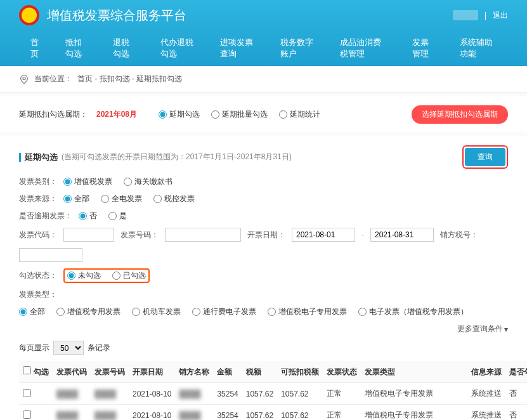 The width and height of the screenshot is (527, 420). Describe the element at coordinates (203, 235) in the screenshot. I see `invoice-number-input` at that location.